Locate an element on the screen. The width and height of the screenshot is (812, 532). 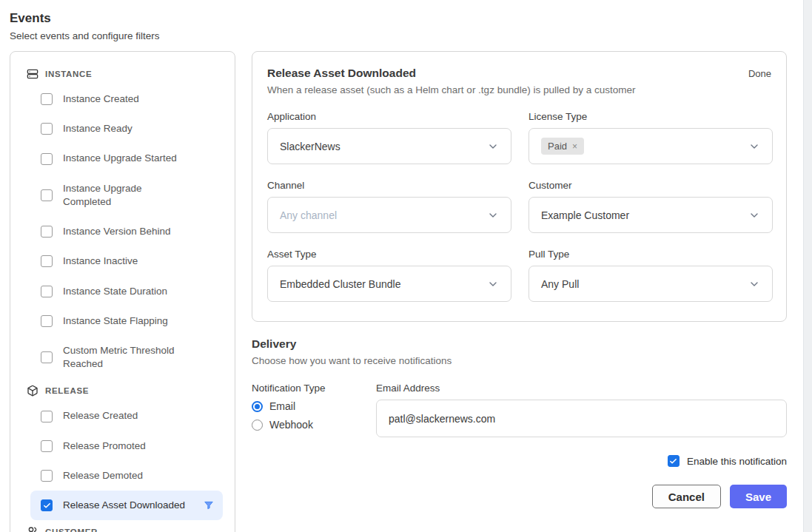
section-label-instance: INSTANCE is located at coordinates (68, 74).